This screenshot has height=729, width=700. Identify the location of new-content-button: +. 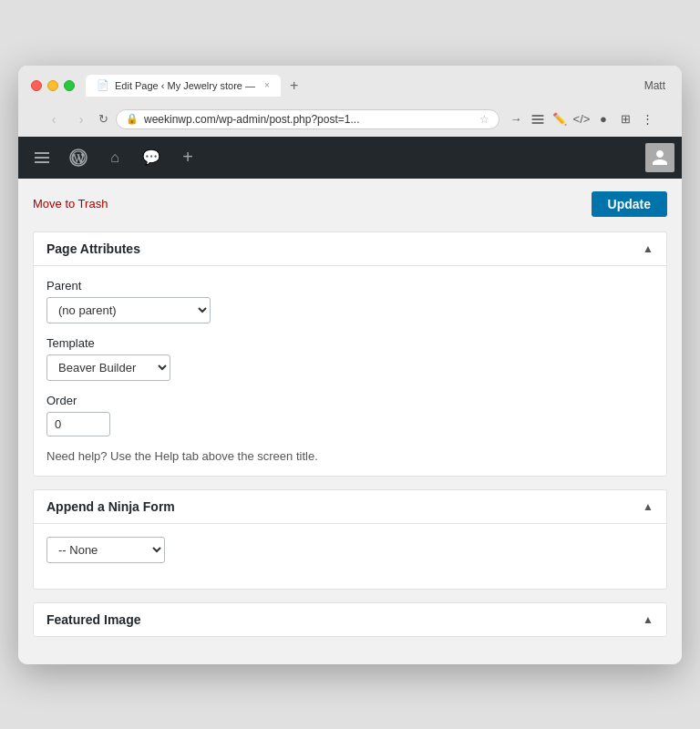
(188, 158).